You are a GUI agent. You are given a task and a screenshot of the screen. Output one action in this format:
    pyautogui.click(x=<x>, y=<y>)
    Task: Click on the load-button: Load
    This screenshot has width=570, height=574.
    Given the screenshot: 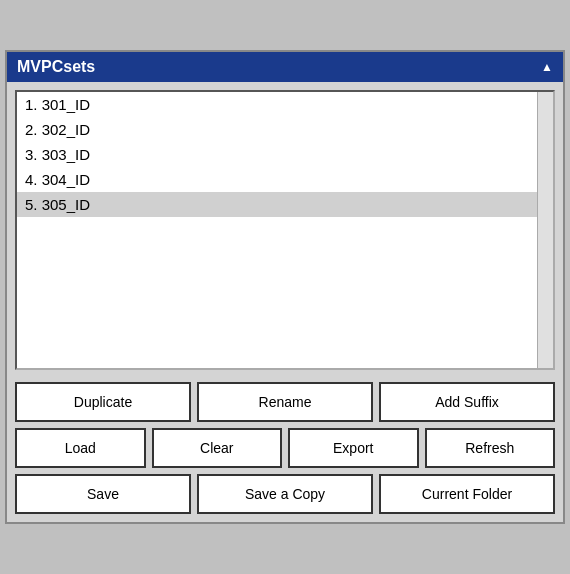 What is the action you would take?
    pyautogui.click(x=80, y=448)
    